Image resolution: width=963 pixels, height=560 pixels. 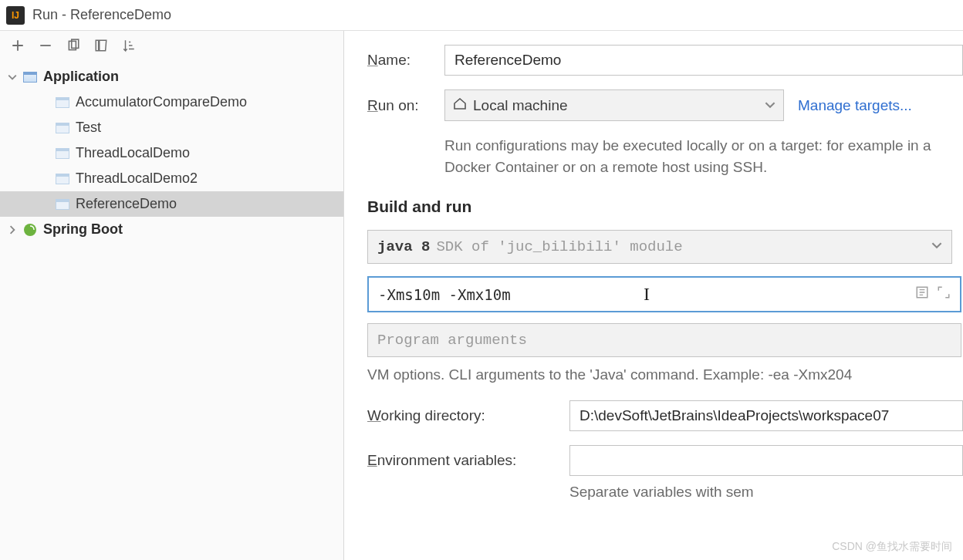 I want to click on vm-options-field: I, so click(x=664, y=295).